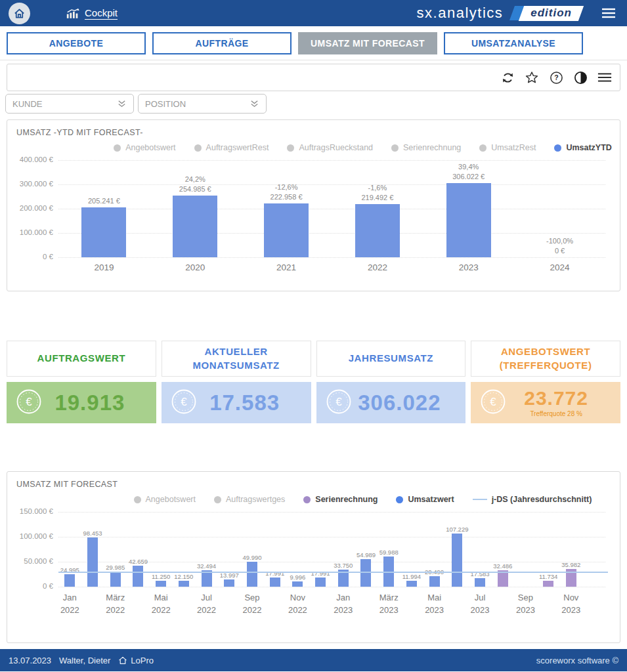  I want to click on kpi-value-monatsumsatz: € 17.583, so click(236, 403).